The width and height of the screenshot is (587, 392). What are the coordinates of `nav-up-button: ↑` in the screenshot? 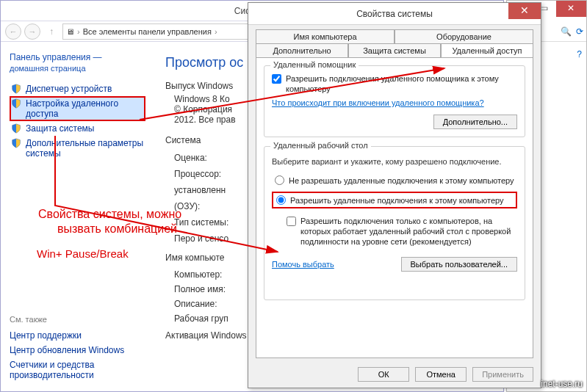 It's located at (51, 32).